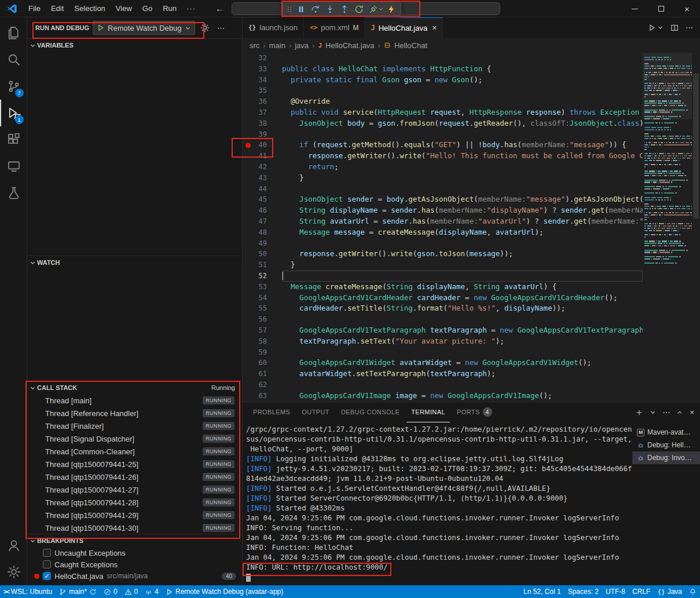  Describe the element at coordinates (462, 342) in the screenshot. I see `code-text: textParagraph.setText("Your avatar pictu…` at that location.